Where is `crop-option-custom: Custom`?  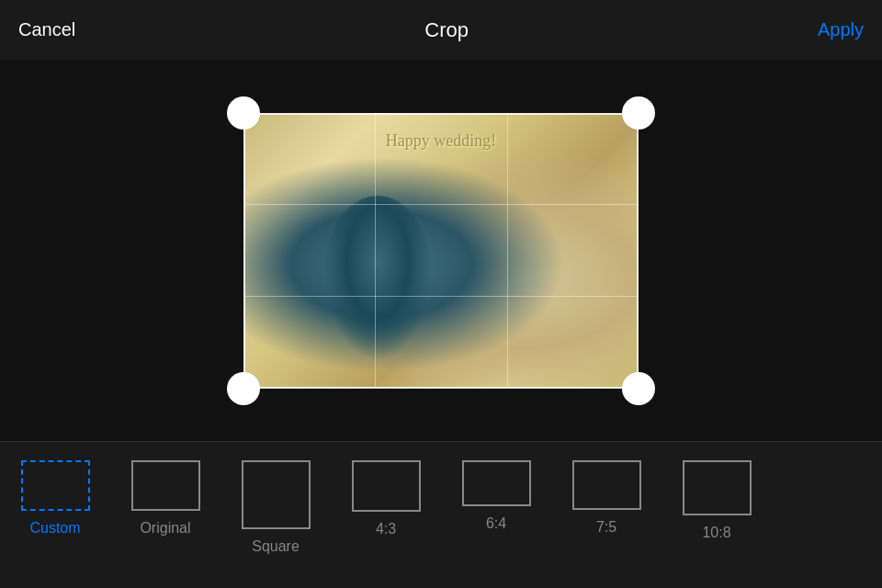
crop-option-custom: Custom is located at coordinates (55, 498).